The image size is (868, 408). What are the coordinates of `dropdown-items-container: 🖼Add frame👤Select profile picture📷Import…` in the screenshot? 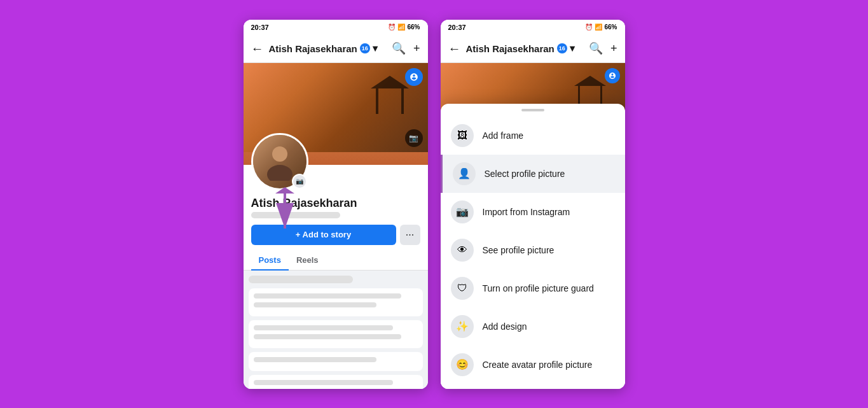 It's located at (533, 250).